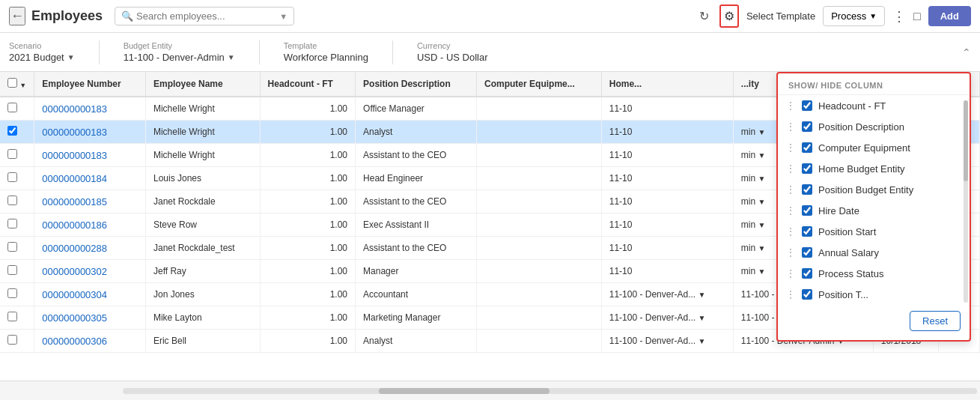 The height and width of the screenshot is (400, 980). What do you see at coordinates (464, 391) in the screenshot?
I see `scroll-thumb` at bounding box center [464, 391].